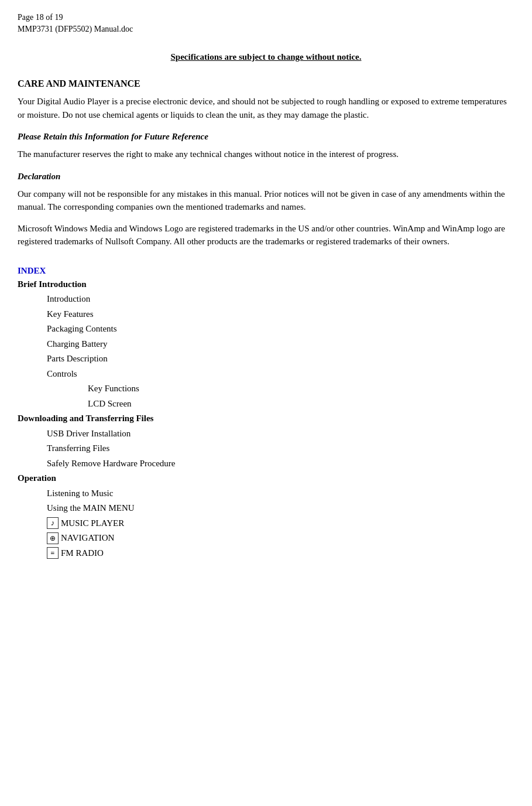 The width and height of the screenshot is (532, 806). Describe the element at coordinates (266, 554) in the screenshot. I see `list-item: FM RADIO` at that location.